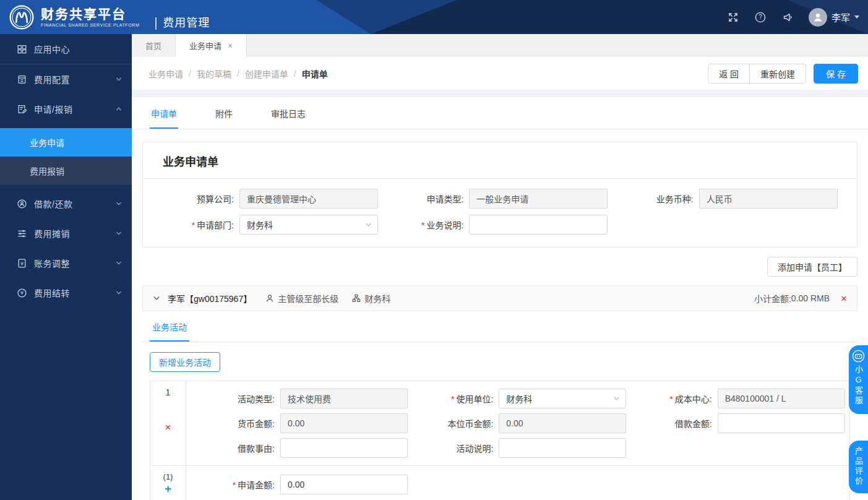 This screenshot has width=868, height=500. What do you see at coordinates (164, 113) in the screenshot?
I see `tab-apply-form: 申请单` at bounding box center [164, 113].